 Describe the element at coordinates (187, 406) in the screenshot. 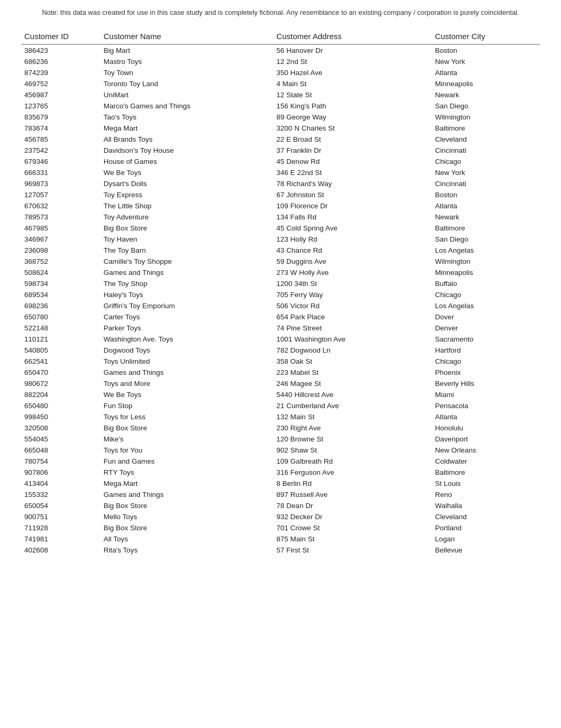

I see `cell-customer-name: Fun Stop` at that location.